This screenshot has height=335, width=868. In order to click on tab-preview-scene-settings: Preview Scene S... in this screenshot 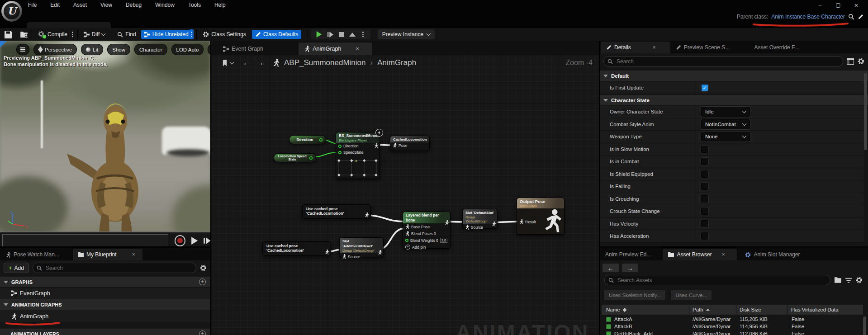, I will do `click(703, 47)`.